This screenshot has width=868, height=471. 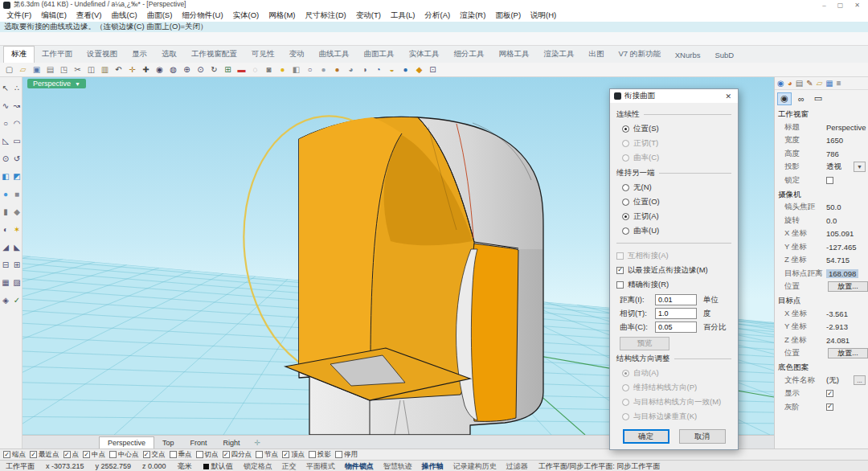 What do you see at coordinates (45, 455) in the screenshot?
I see `osnap-1: ✓最近点` at bounding box center [45, 455].